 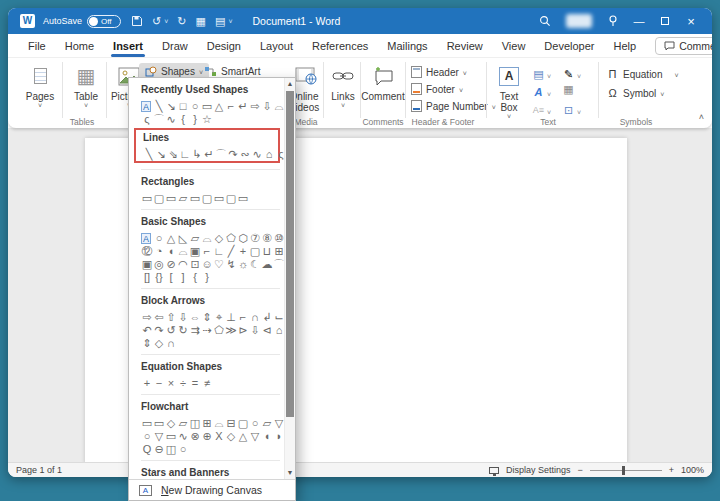 I want to click on shape-icon: ◇, so click(x=159, y=344).